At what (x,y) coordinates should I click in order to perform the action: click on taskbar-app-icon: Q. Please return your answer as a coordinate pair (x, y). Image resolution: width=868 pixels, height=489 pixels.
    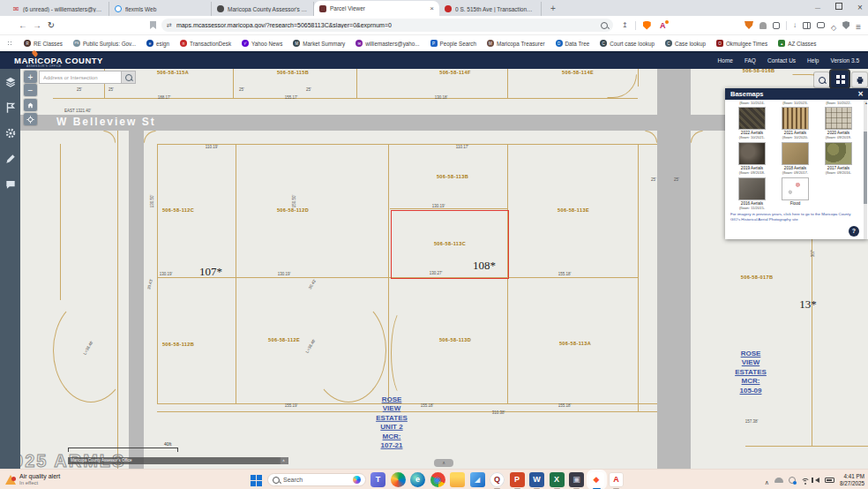
    Looking at the image, I should click on (498, 480).